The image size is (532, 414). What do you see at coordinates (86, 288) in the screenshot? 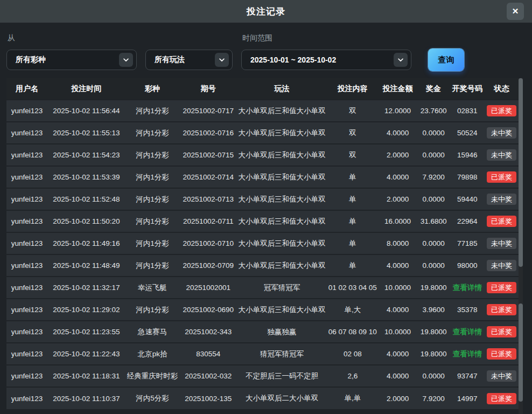
I see `bet-time-cell: 2025-10-02 11:32:17` at bounding box center [86, 288].